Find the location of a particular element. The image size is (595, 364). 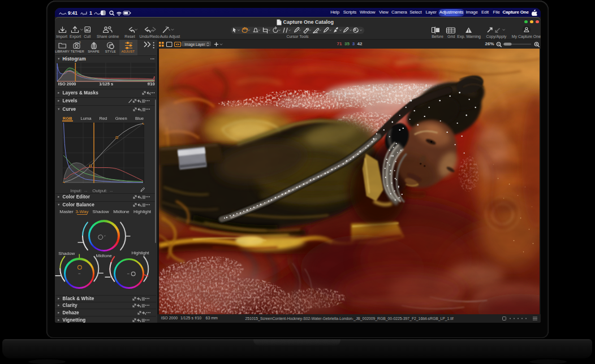

svg-text: 1 is located at coordinates (90, 13).